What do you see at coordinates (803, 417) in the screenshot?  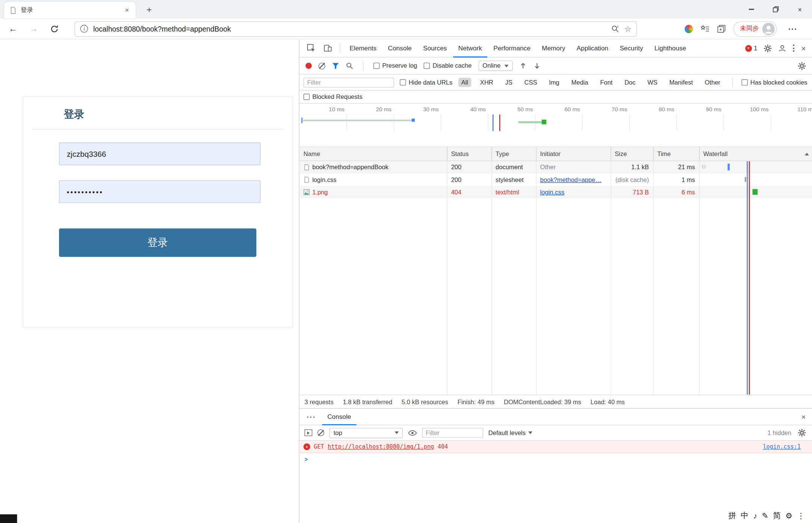 I see `drawer-close-icon: ×` at bounding box center [803, 417].